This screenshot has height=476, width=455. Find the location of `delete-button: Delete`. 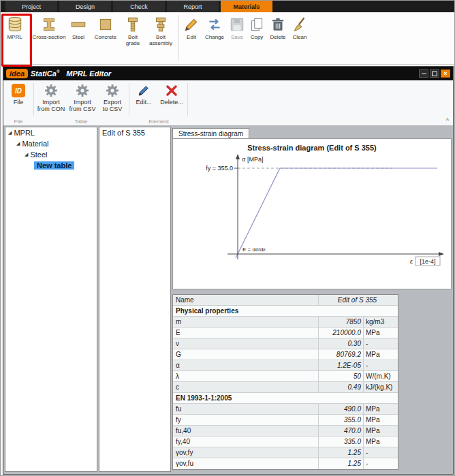

delete-button: Delete is located at coordinates (278, 38).